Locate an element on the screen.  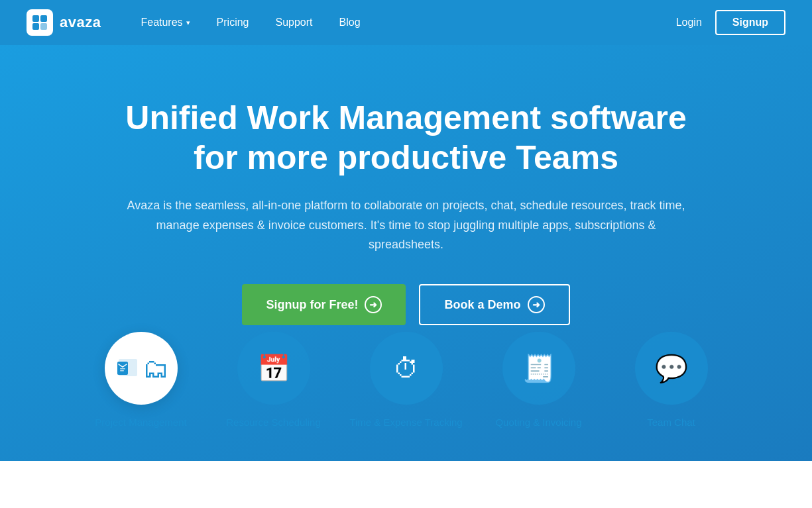
feature-label-0: Project Management is located at coordinates (141, 423).